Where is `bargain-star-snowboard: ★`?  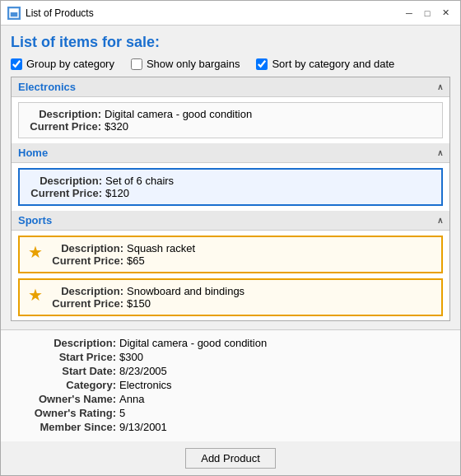 bargain-star-snowboard: ★ is located at coordinates (35, 295).